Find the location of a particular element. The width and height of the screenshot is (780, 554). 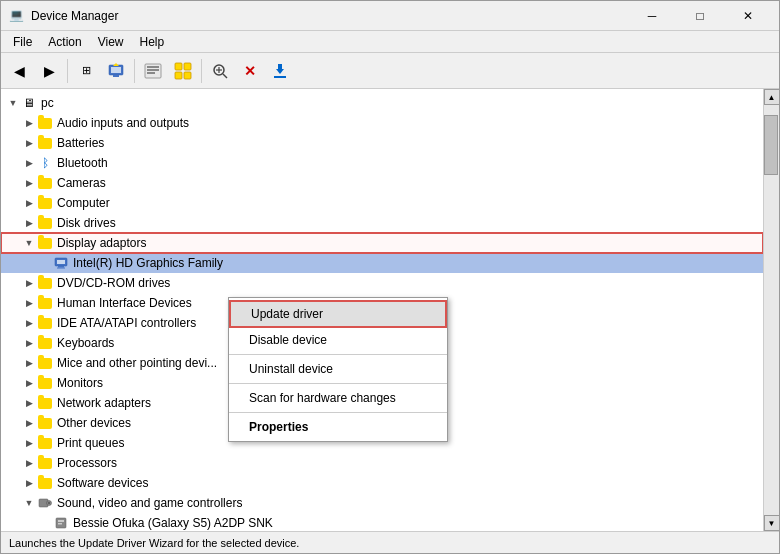

tree-item-software: ▶ Software devices is located at coordinates (382, 483).